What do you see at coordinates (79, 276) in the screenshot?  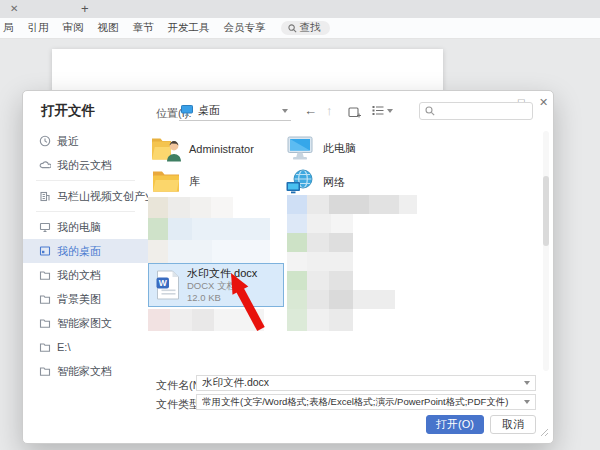 I see `sidebar-item-label: 我的文档` at bounding box center [79, 276].